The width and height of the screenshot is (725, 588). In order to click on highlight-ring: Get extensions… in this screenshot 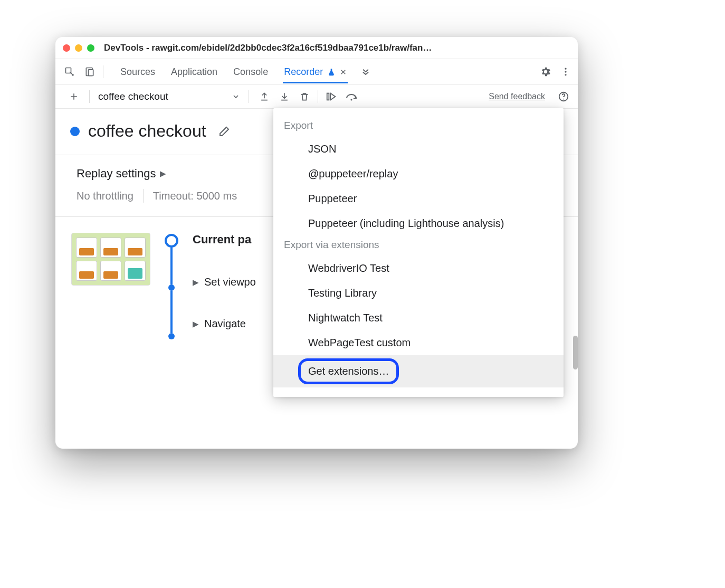, I will do `click(348, 372)`.